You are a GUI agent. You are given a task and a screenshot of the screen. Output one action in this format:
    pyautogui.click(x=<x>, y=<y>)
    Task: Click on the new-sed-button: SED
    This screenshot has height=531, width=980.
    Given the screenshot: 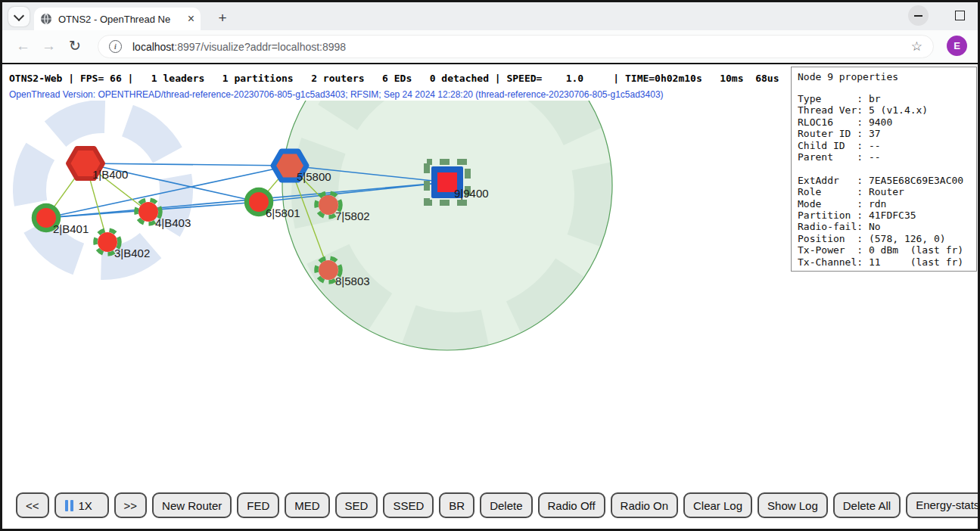 What is the action you would take?
    pyautogui.click(x=357, y=505)
    